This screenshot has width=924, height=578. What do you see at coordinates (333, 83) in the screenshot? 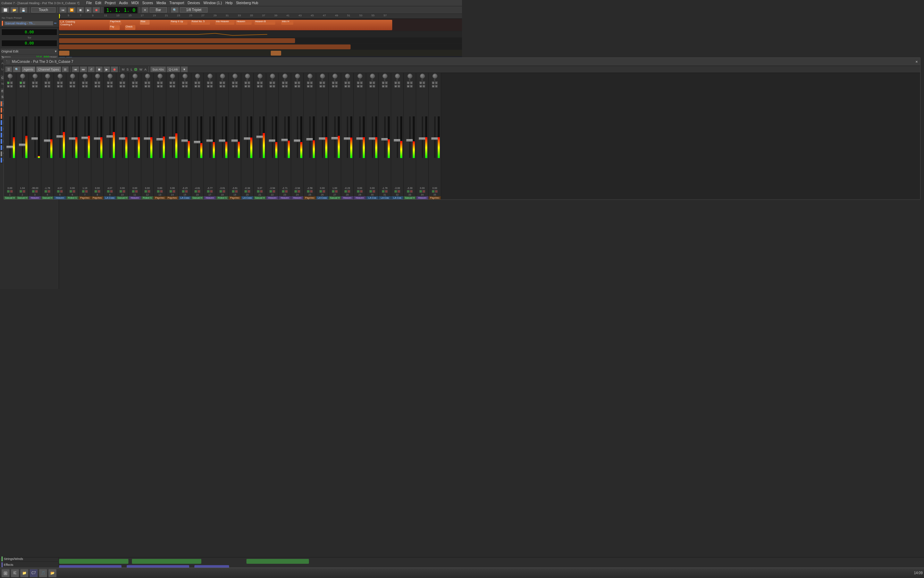
I see `ch-m-27: M` at bounding box center [333, 83].